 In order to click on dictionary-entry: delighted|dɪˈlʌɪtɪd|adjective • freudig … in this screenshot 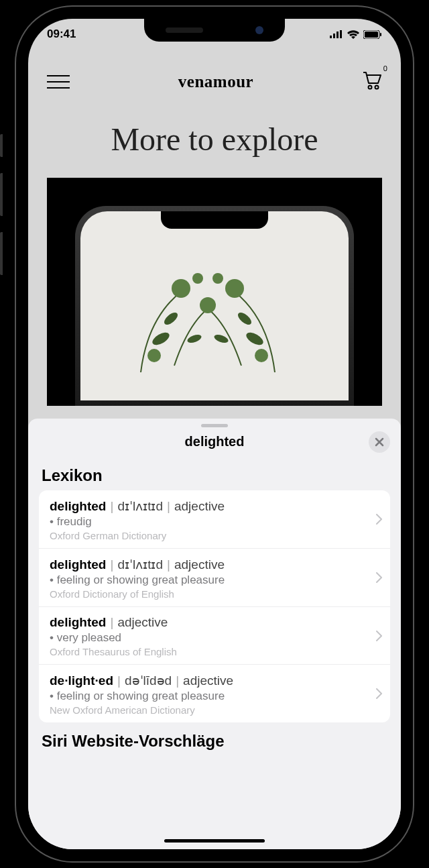, I will do `click(214, 519)`.